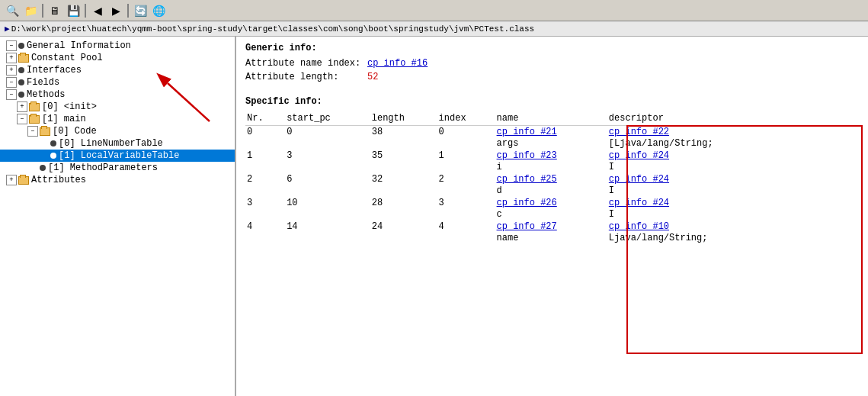  I want to click on table-subrow-2: d I, so click(552, 191).